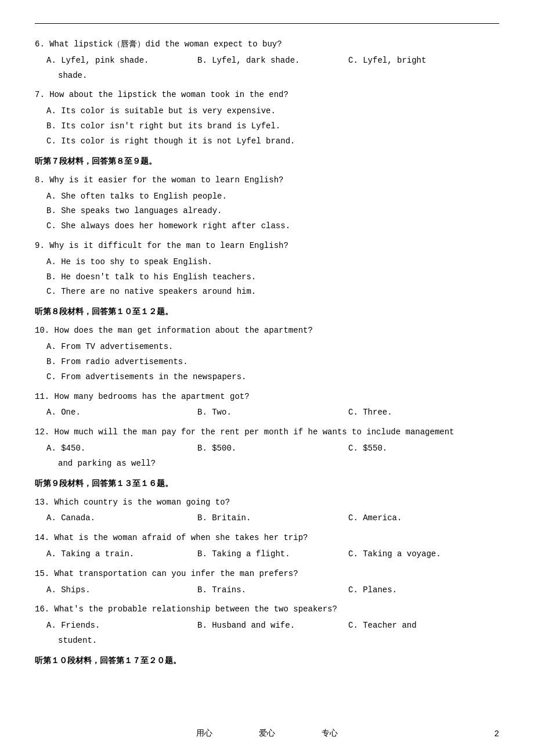  Describe the element at coordinates (273, 449) in the screenshot. I see `inline-options-q12: A. $450.B. $500.C. $550.` at that location.